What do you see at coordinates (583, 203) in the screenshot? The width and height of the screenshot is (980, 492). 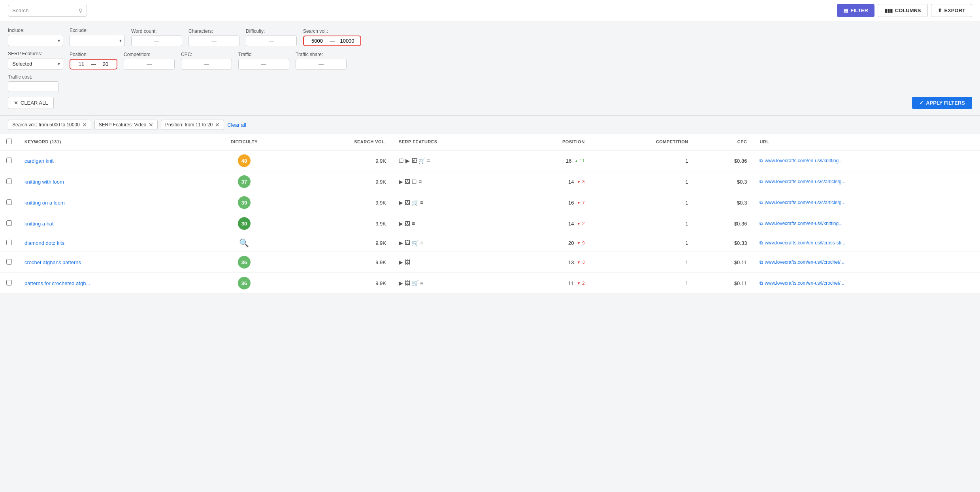 I see `position-change-2: 7` at bounding box center [583, 203].